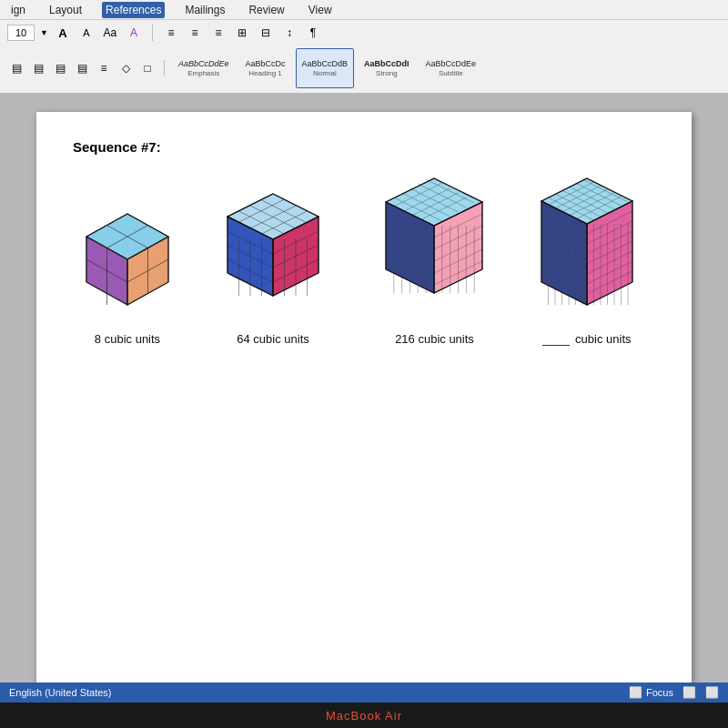  I want to click on cubic-units-text: cubic units, so click(602, 339).